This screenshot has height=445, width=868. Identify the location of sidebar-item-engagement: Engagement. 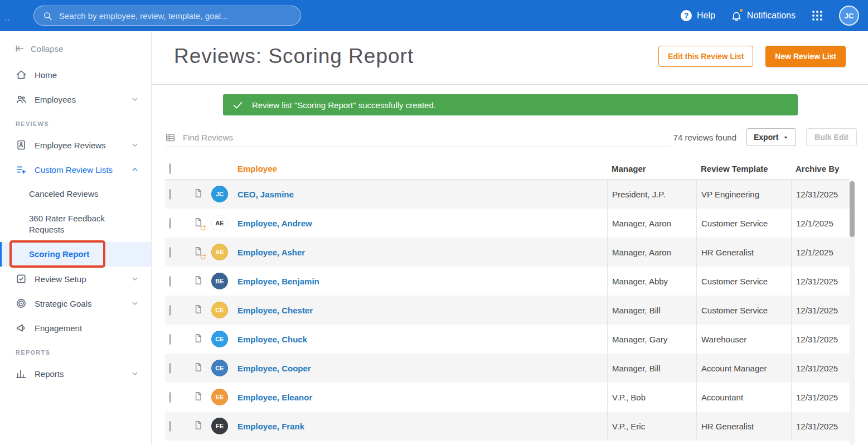
(76, 328).